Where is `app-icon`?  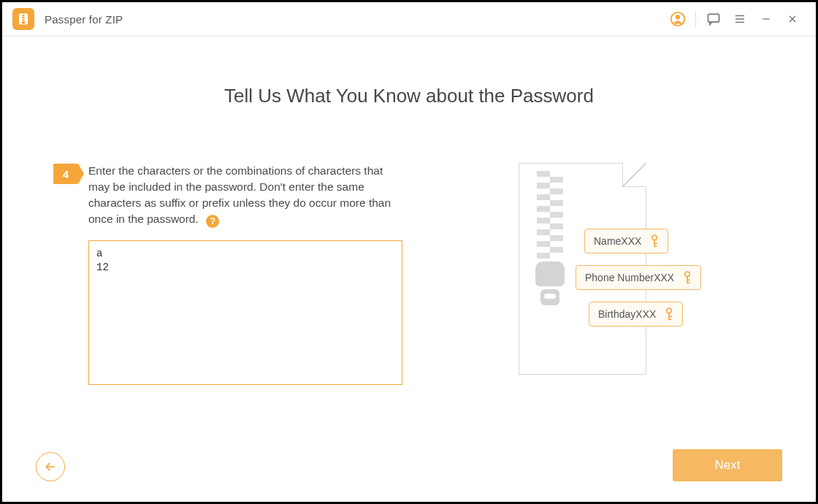
app-icon is located at coordinates (23, 19).